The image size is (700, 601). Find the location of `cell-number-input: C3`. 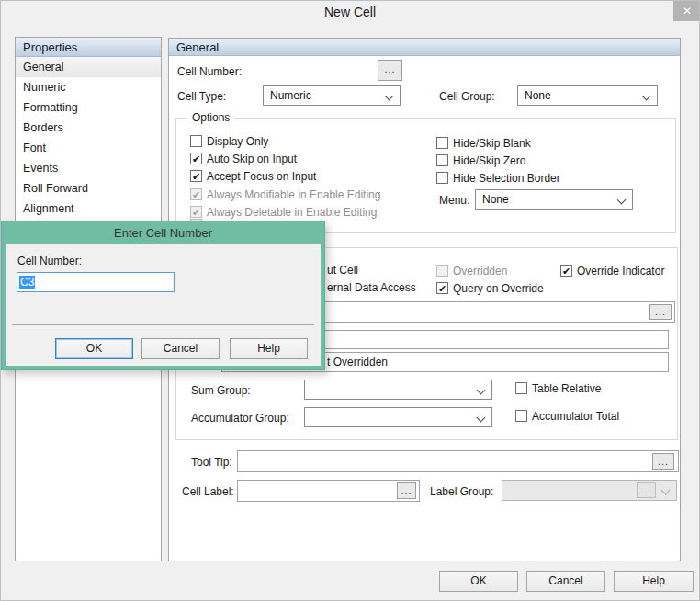

cell-number-input: C3 is located at coordinates (96, 282).